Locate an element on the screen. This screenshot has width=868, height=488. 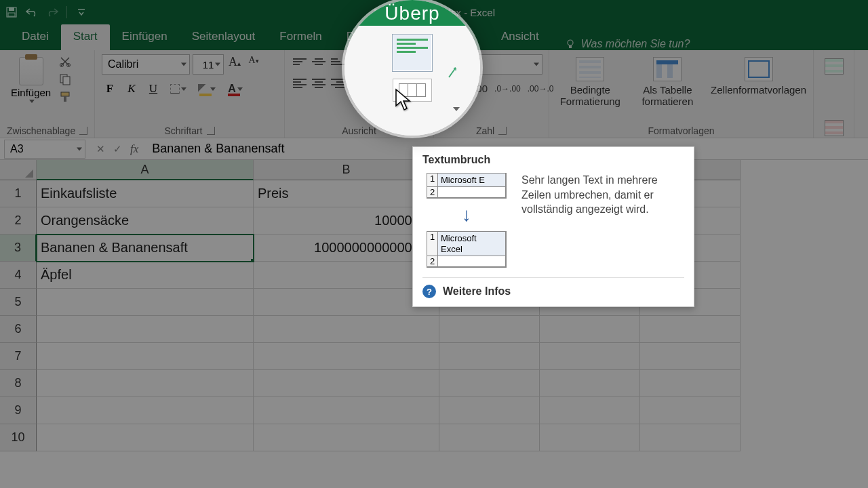
copy-icon is located at coordinates (65, 79).